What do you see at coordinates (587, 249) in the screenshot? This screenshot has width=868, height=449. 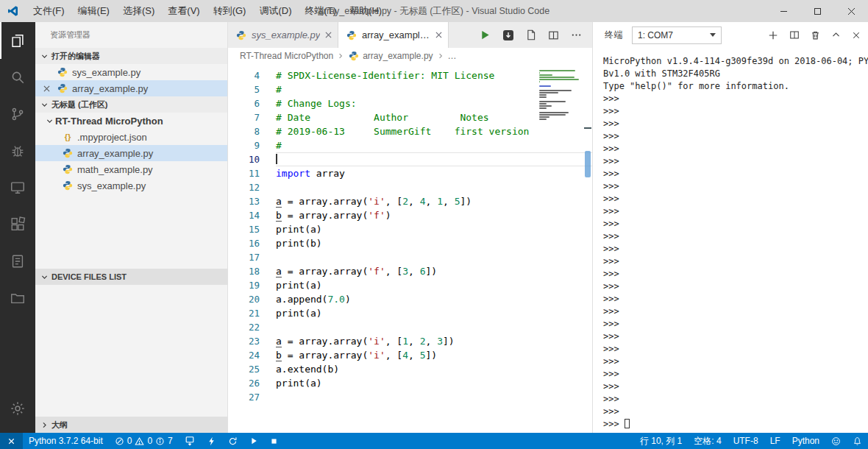 I see `editor-scrollbar` at bounding box center [587, 249].